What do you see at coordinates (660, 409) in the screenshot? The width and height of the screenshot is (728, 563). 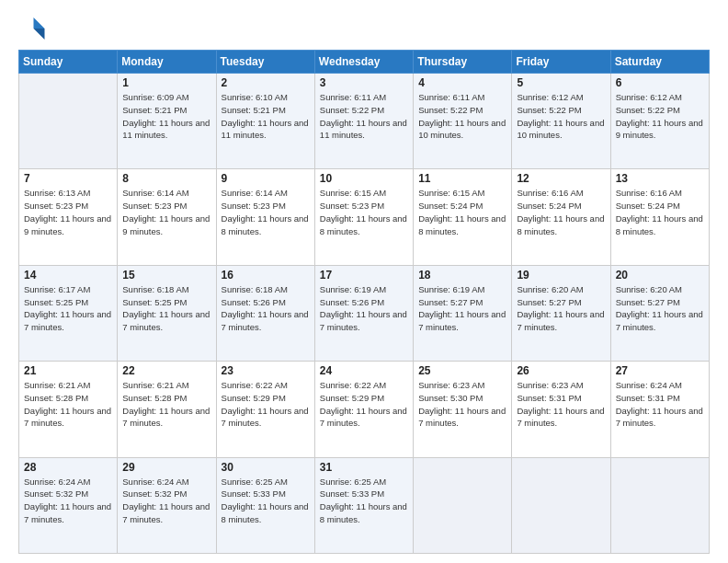 I see `calendar-day-cell: 27Sunrise: 6:24 AMSunset: 5:31 PMDayligh…` at bounding box center [660, 409].